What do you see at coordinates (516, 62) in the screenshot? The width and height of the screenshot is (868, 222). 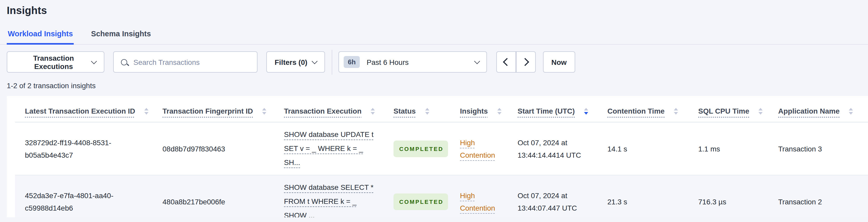 I see `time-nav-group` at bounding box center [516, 62].